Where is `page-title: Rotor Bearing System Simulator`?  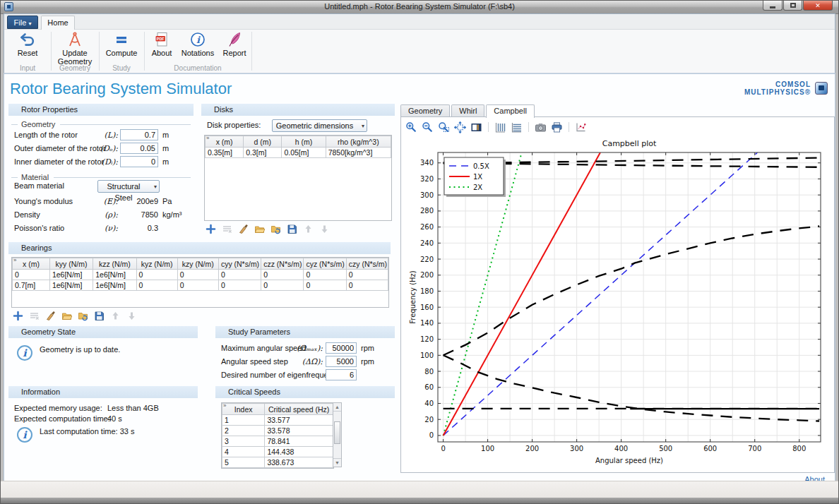
page-title: Rotor Bearing System Simulator is located at coordinates (121, 89).